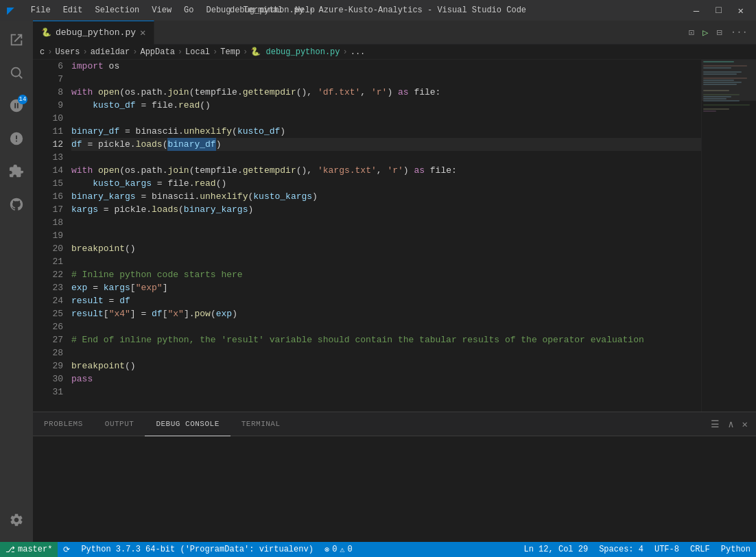  Describe the element at coordinates (16, 171) in the screenshot. I see `activity-extensions-icon` at that location.